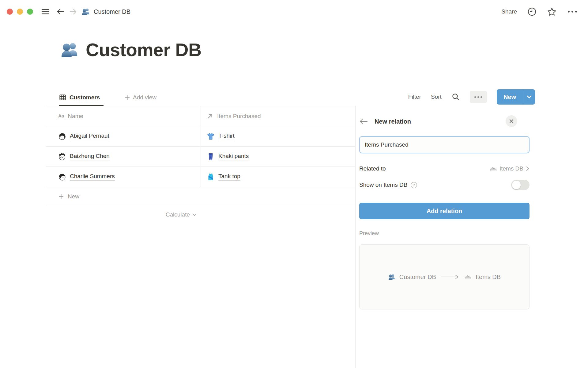  I want to click on preview-target-db: Items DB, so click(488, 277).